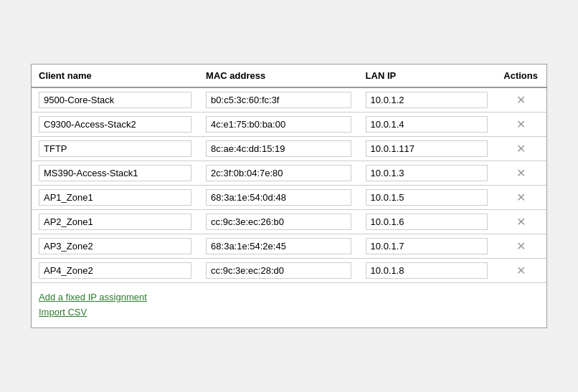 This screenshot has height=392, width=578. I want to click on table-header-row: Client name MAC address LAN IP Actions, so click(289, 76).